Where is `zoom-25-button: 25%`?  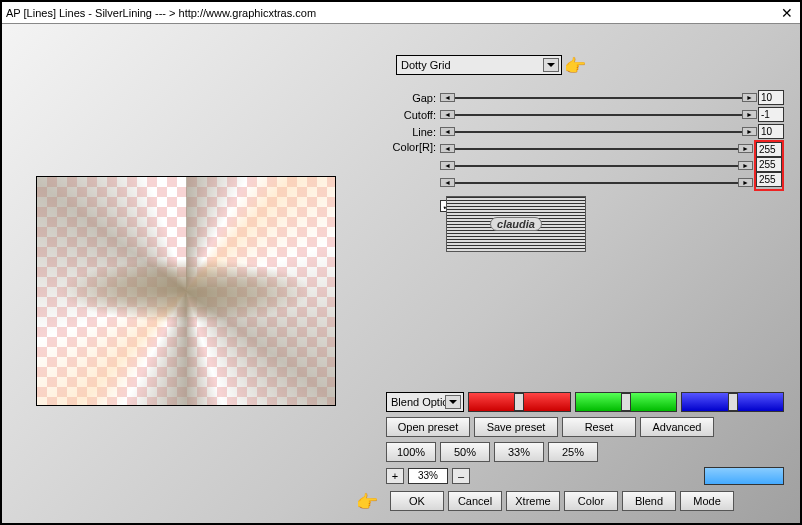
zoom-25-button: 25% is located at coordinates (573, 452).